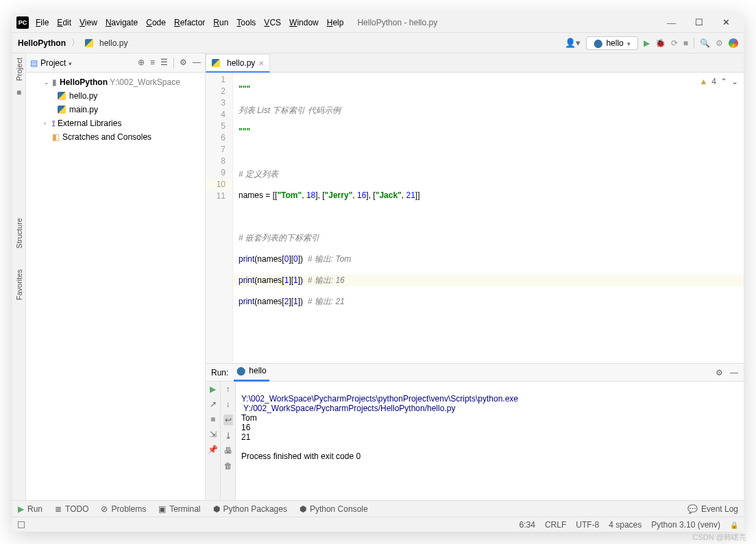  What do you see at coordinates (55, 82) in the screenshot?
I see `folder-icon: ▮` at bounding box center [55, 82].